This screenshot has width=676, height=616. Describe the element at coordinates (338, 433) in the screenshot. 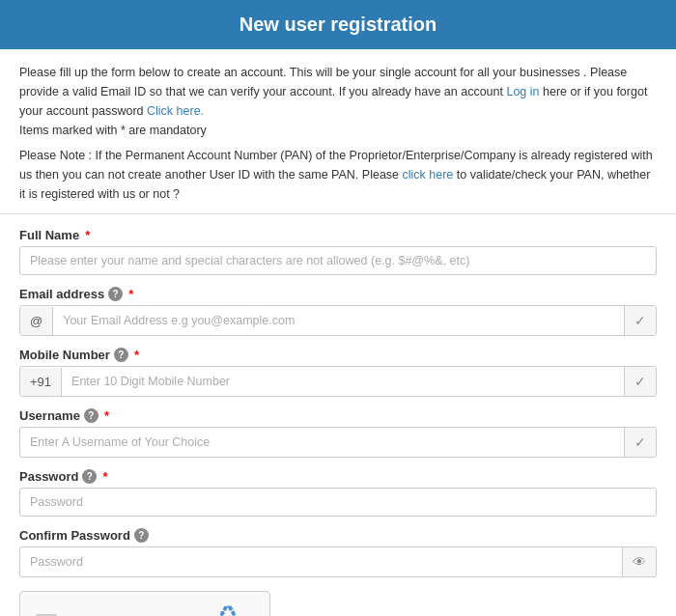

I see `username-group: Username ? * ✓` at that location.